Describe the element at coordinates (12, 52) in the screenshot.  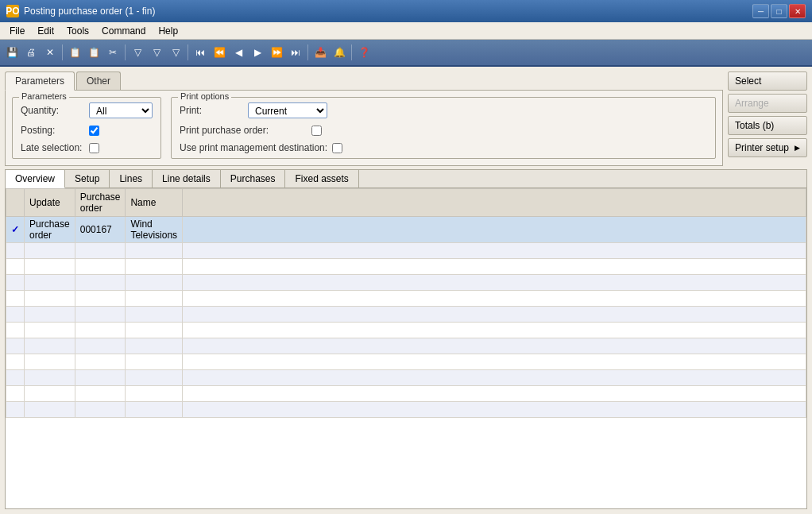
I see `toolbar-save: 💾` at that location.